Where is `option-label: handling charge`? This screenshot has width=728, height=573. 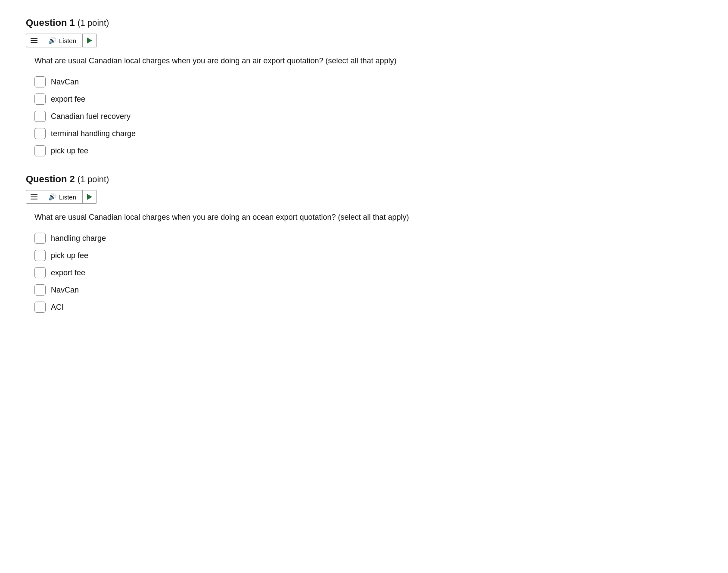 option-label: handling charge is located at coordinates (78, 239).